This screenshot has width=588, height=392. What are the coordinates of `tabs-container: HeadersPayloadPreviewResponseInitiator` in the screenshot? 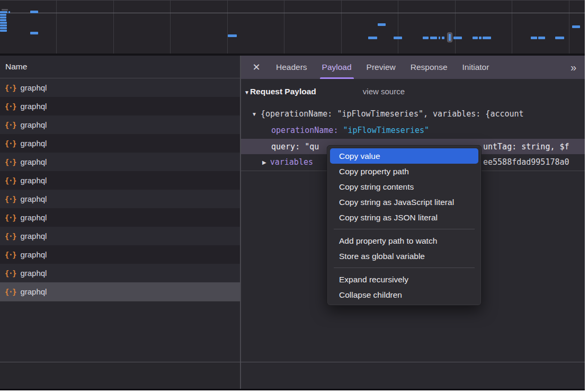 It's located at (382, 67).